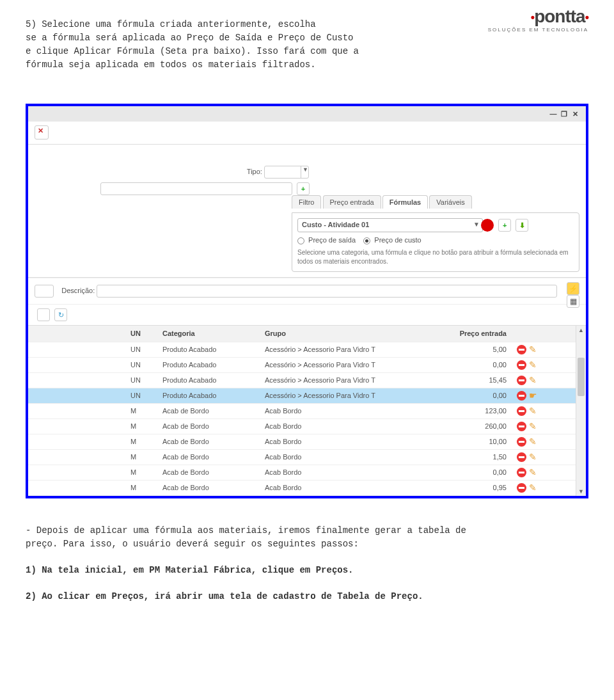 The image size is (614, 700). Describe the element at coordinates (143, 333) in the screenshot. I see `col-un: UN` at that location.